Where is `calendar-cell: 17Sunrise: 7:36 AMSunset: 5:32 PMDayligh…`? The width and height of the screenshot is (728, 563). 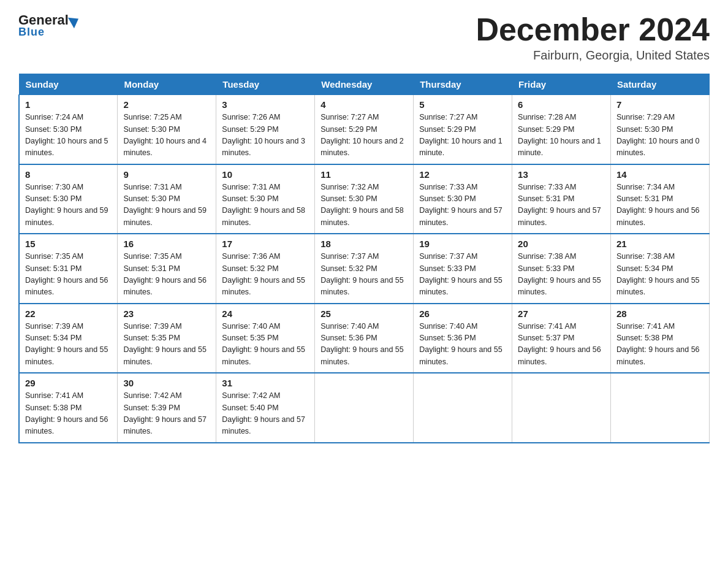 calendar-cell: 17Sunrise: 7:36 AMSunset: 5:32 PMDayligh… is located at coordinates (266, 269).